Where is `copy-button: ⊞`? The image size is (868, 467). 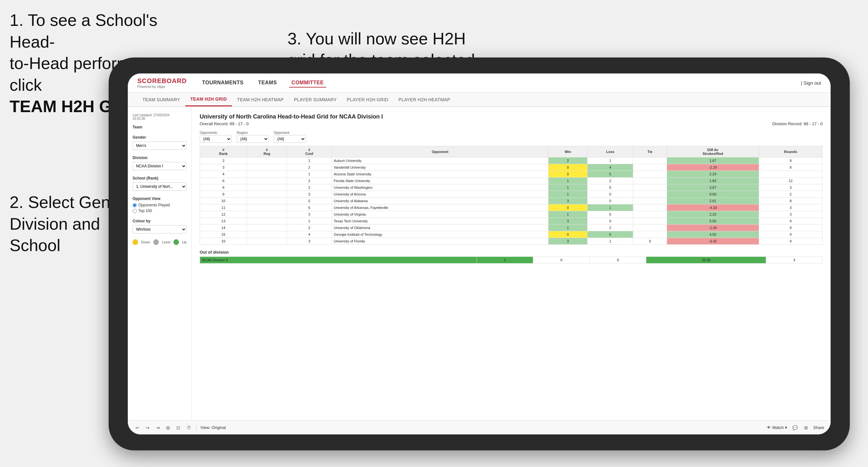
copy-button: ⊞ is located at coordinates (168, 428).